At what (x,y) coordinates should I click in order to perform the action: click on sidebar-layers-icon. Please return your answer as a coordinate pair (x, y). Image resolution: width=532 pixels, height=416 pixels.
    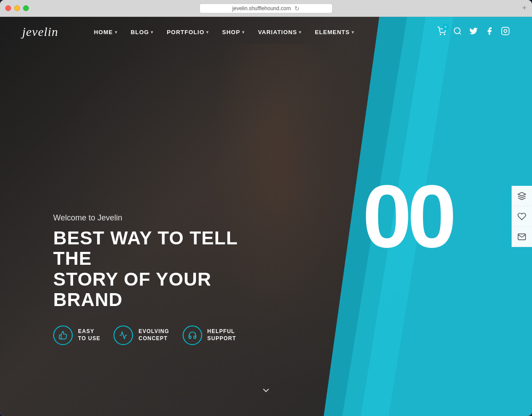
    Looking at the image, I should click on (522, 196).